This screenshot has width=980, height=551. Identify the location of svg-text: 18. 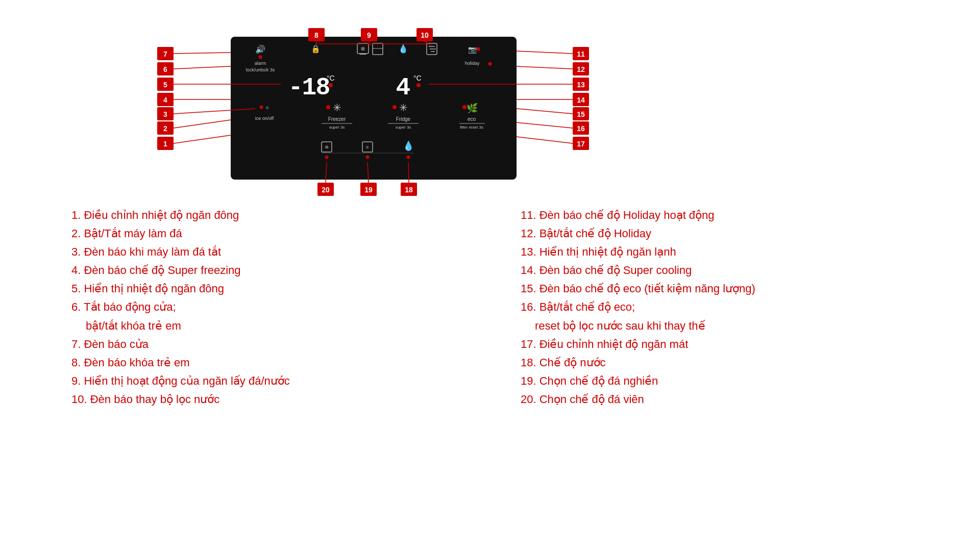
(409, 190).